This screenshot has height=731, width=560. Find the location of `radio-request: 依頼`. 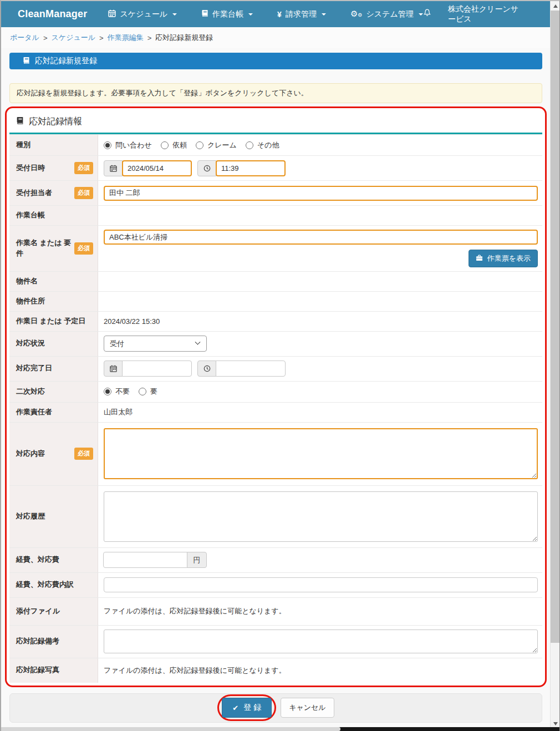

radio-request: 依頼 is located at coordinates (174, 145).